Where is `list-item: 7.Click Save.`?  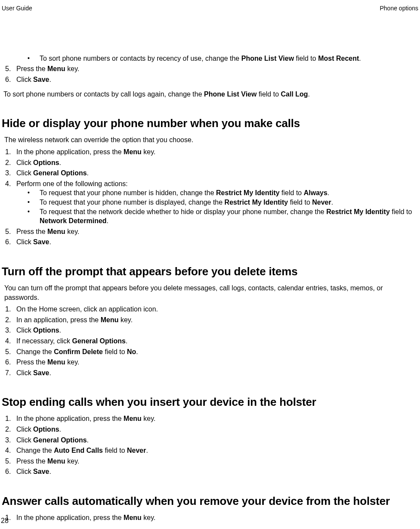 list-item: 7.Click Save. is located at coordinates (210, 373).